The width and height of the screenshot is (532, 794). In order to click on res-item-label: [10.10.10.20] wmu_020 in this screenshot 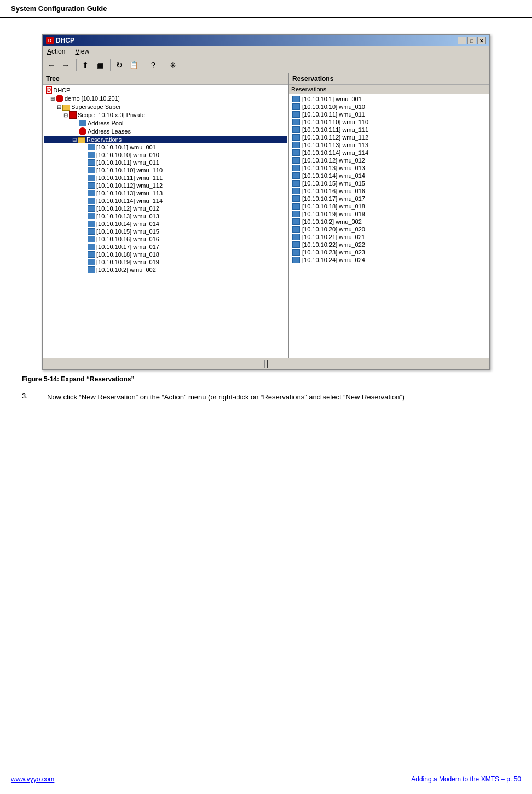, I will do `click(334, 229)`.